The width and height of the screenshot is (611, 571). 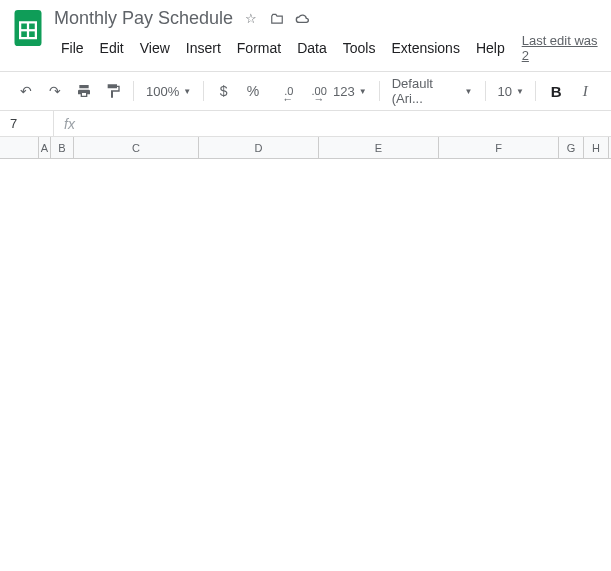 What do you see at coordinates (112, 48) in the screenshot?
I see `menu-edit: Edit` at bounding box center [112, 48].